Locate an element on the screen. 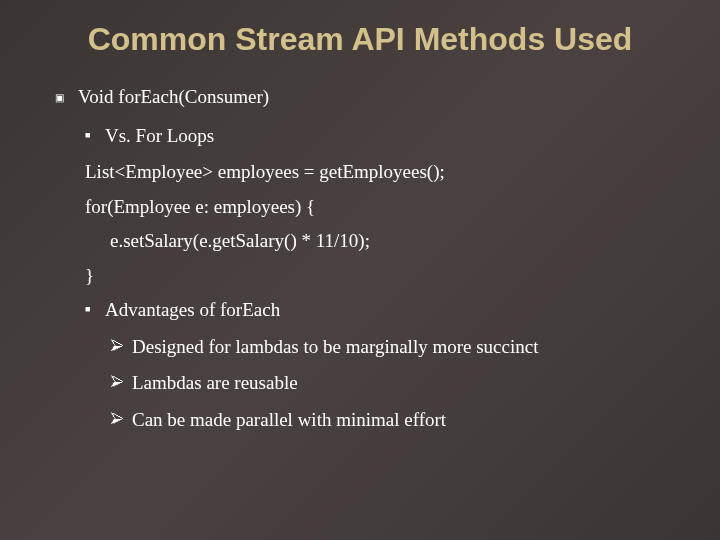 This screenshot has height=540, width=720. bullet-sub-advantages: Advantages of forEach is located at coordinates (370, 310).